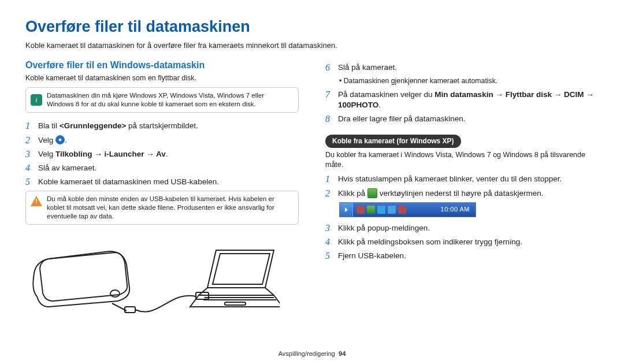  What do you see at coordinates (371, 210) in the screenshot?
I see `safely-remove-tray-icon` at bounding box center [371, 210].